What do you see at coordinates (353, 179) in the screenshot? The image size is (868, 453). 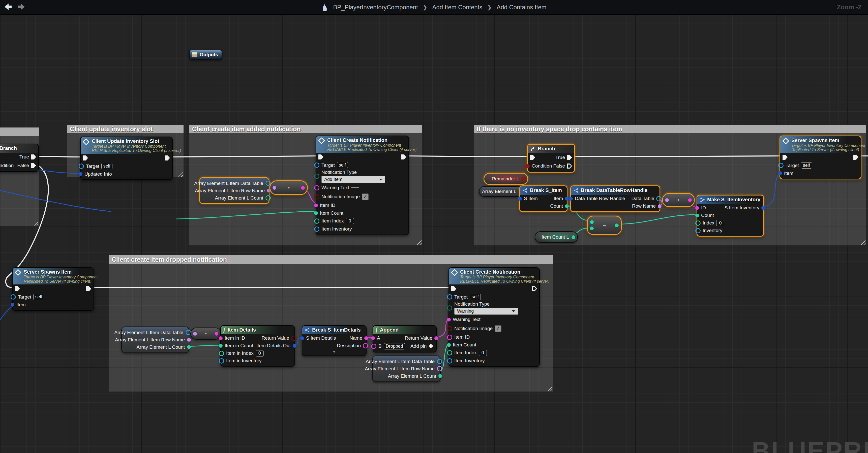 I see `notification-type-dropdown: Add Item` at bounding box center [353, 179].